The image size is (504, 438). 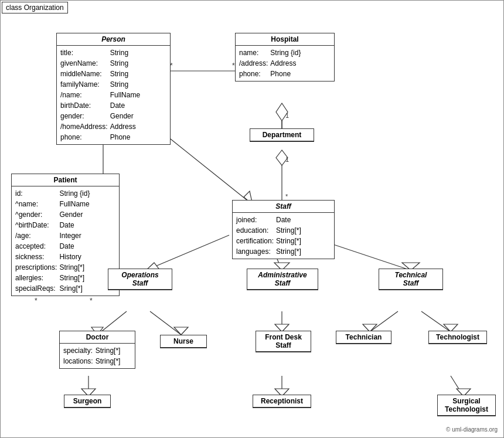 What do you see at coordinates (284, 341) in the screenshot?
I see `front-desk-staff-title: Front DeskStaff` at bounding box center [284, 341].